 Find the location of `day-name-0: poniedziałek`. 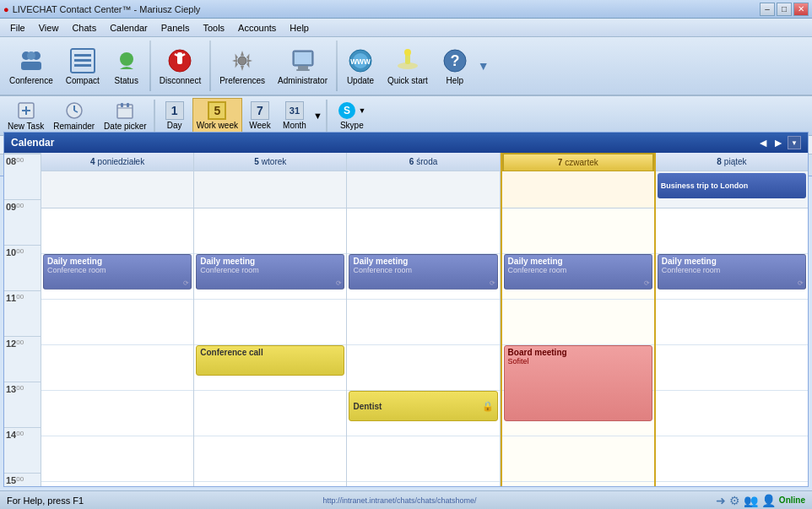

day-name-0: poniedziałek is located at coordinates (122, 162).